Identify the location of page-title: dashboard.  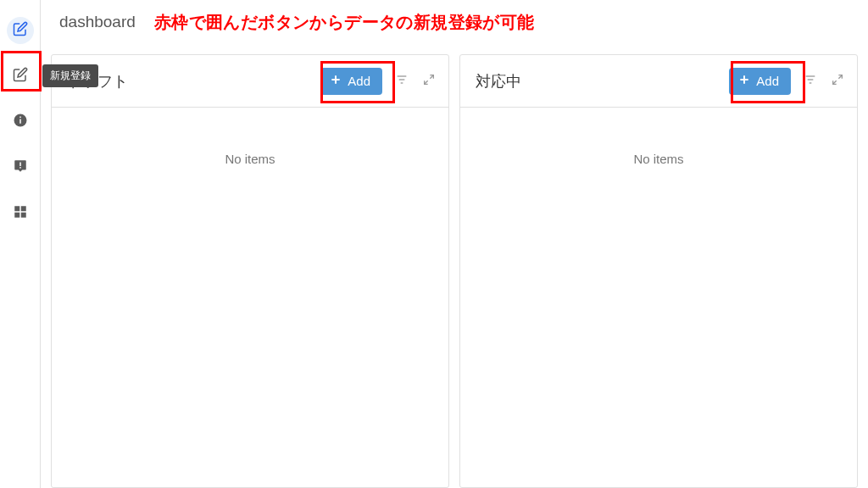
(97, 22).